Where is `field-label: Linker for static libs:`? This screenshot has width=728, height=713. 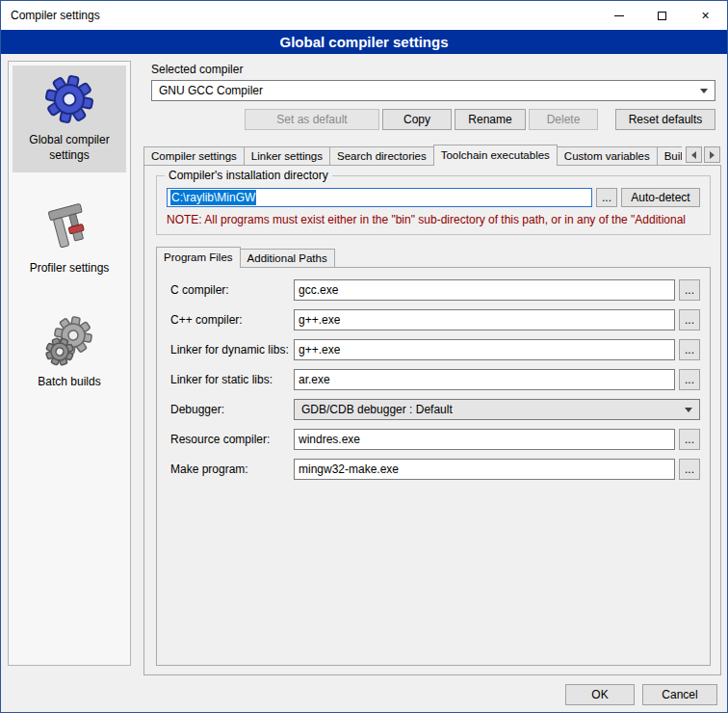 field-label: Linker for static libs: is located at coordinates (232, 380).